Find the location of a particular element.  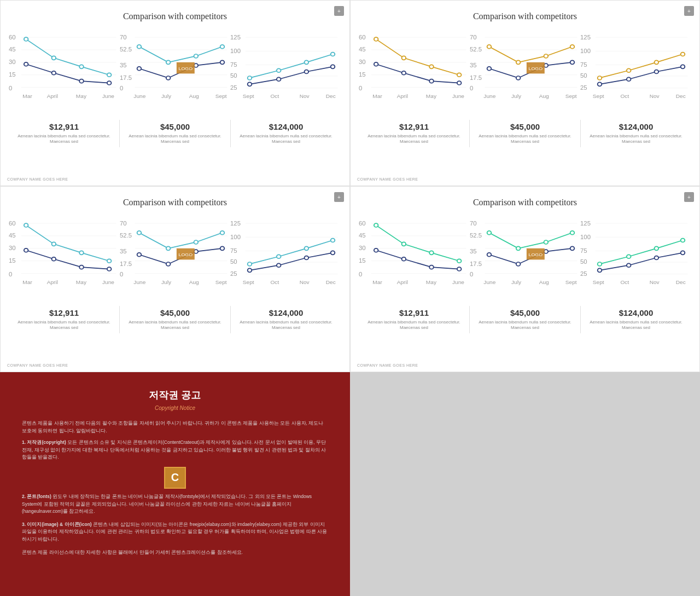

stat-2-1-desc: Aenean lacinia bibendum nulla sed consec… is located at coordinates (414, 139).